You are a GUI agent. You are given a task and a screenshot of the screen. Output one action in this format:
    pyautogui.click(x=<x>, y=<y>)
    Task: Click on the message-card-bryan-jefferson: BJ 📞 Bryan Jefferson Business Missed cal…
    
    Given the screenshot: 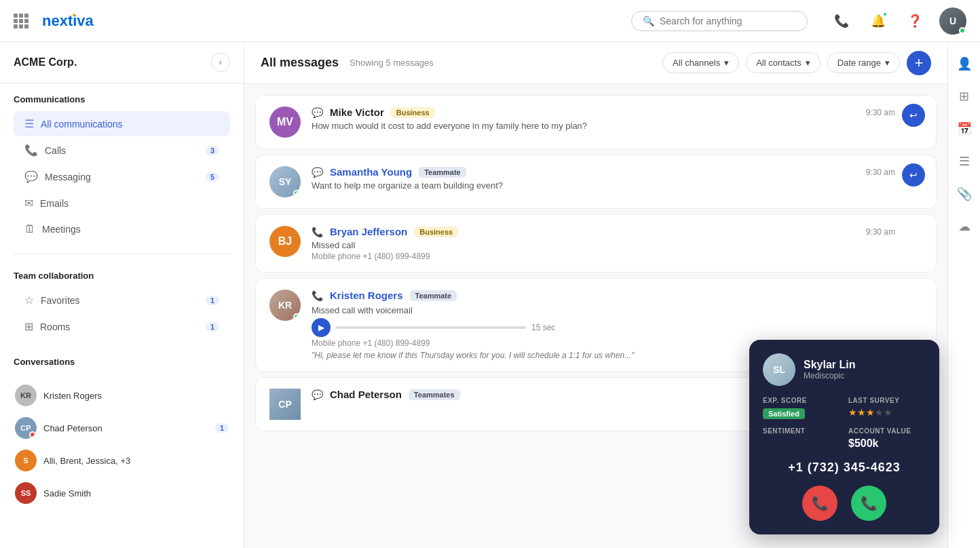 What is the action you would take?
    pyautogui.click(x=596, y=243)
    